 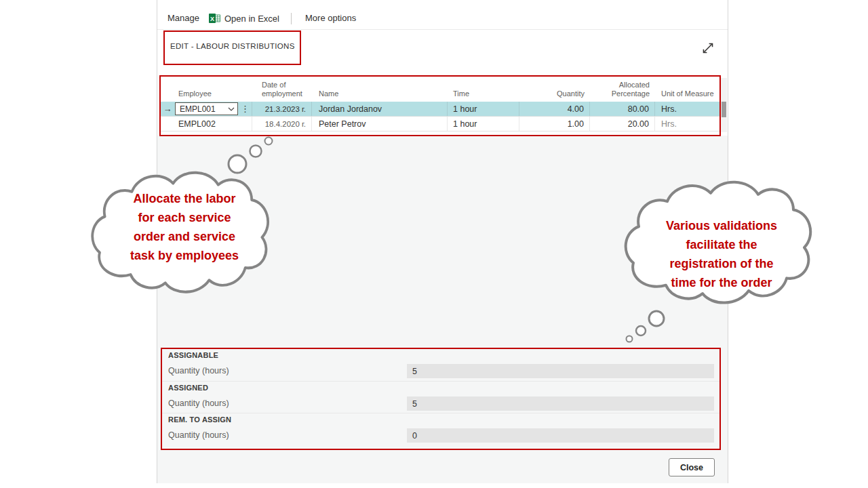 What do you see at coordinates (555, 123) in the screenshot?
I see `cell-quantity: 1.00` at bounding box center [555, 123].